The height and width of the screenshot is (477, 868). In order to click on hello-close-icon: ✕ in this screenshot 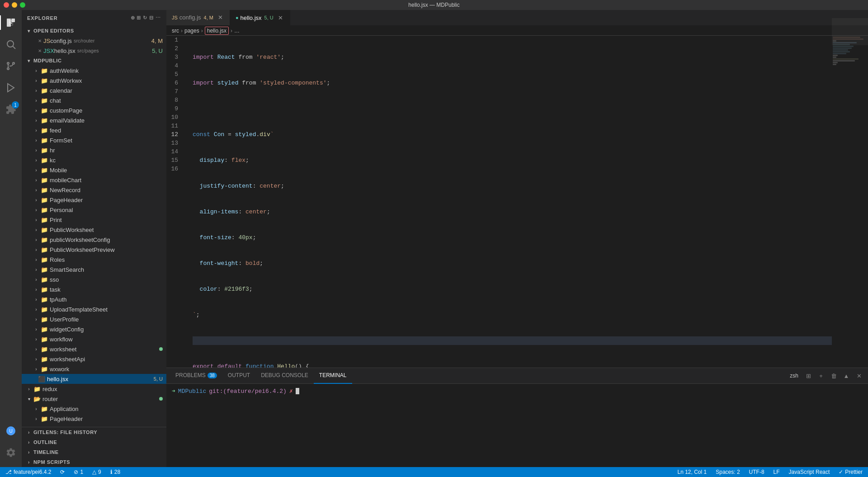, I will do `click(40, 51)`.